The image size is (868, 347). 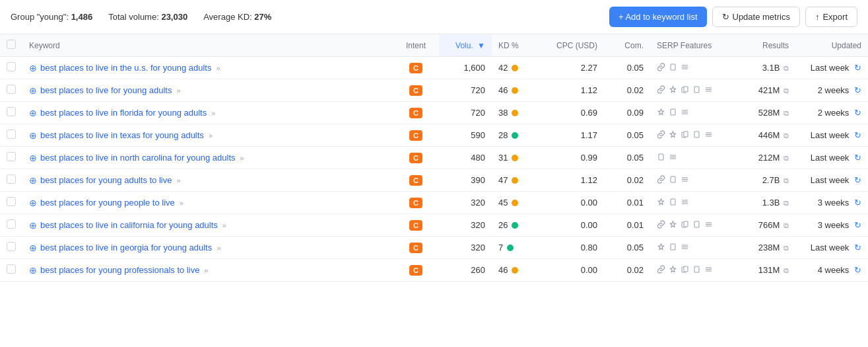 I want to click on keyword-link: best places to live in florida for young…, so click(x=123, y=112).